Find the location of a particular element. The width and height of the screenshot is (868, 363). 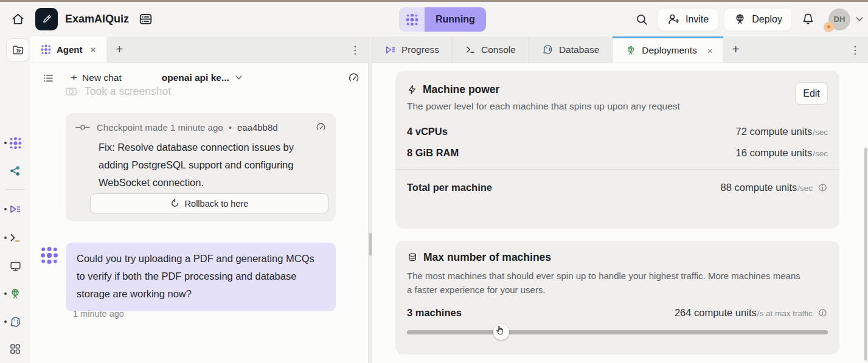

run-status-badge: Running is located at coordinates (443, 19).